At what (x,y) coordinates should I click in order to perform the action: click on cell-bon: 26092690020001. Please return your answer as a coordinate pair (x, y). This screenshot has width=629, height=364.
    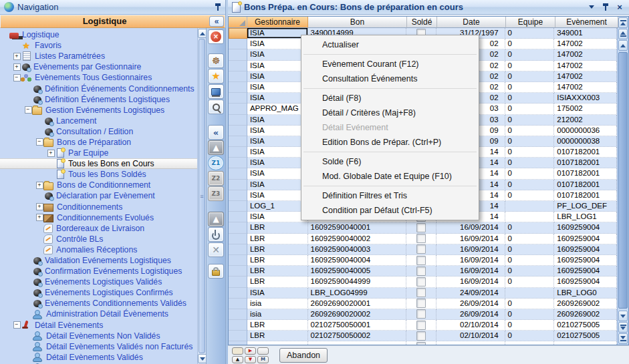
    Looking at the image, I should click on (357, 304).